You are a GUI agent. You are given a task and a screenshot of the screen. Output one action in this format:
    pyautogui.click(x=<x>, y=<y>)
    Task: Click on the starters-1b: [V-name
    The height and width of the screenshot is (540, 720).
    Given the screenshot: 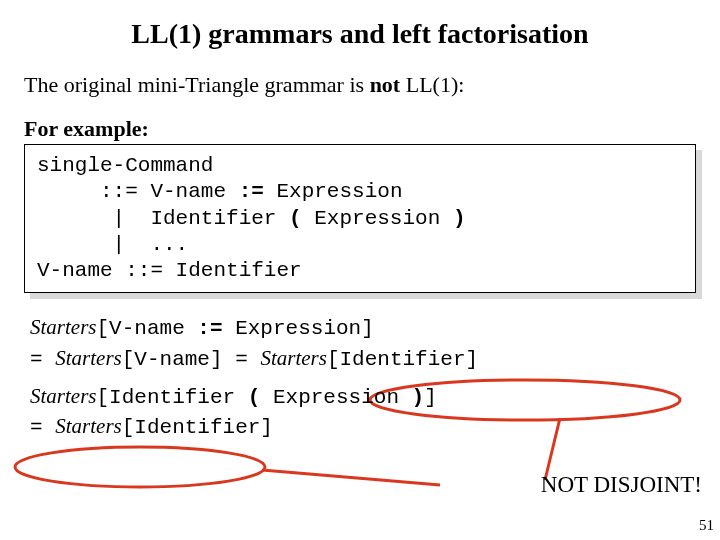 What is the action you would take?
    pyautogui.click(x=148, y=328)
    